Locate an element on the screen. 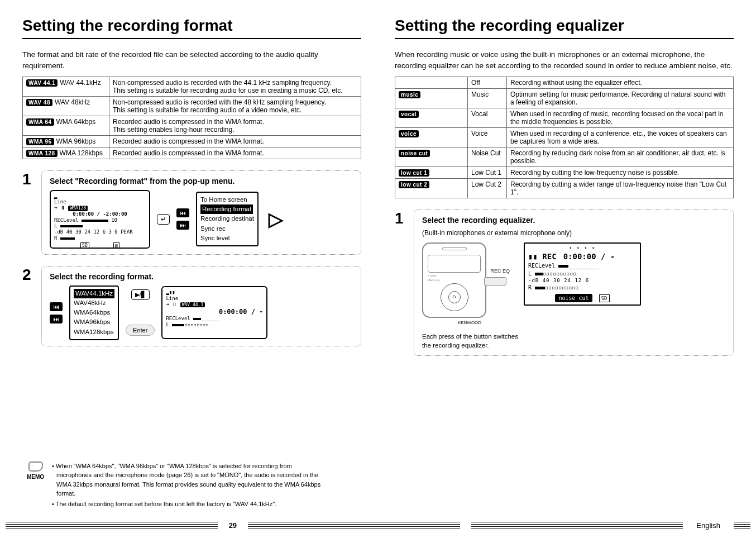 This screenshot has width=756, height=533. option-item: WMA64kbps is located at coordinates (94, 313).